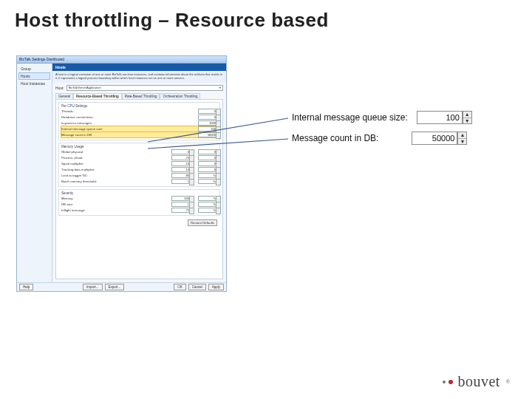 This screenshot has height=399, width=532. I want to click on threads-label: Threads:, so click(130, 111).